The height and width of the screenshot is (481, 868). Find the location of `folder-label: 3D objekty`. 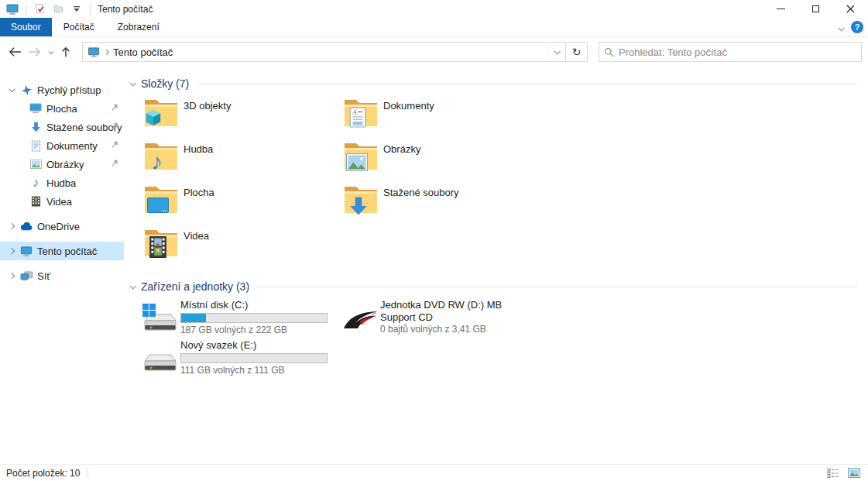

folder-label: 3D objekty is located at coordinates (208, 119).